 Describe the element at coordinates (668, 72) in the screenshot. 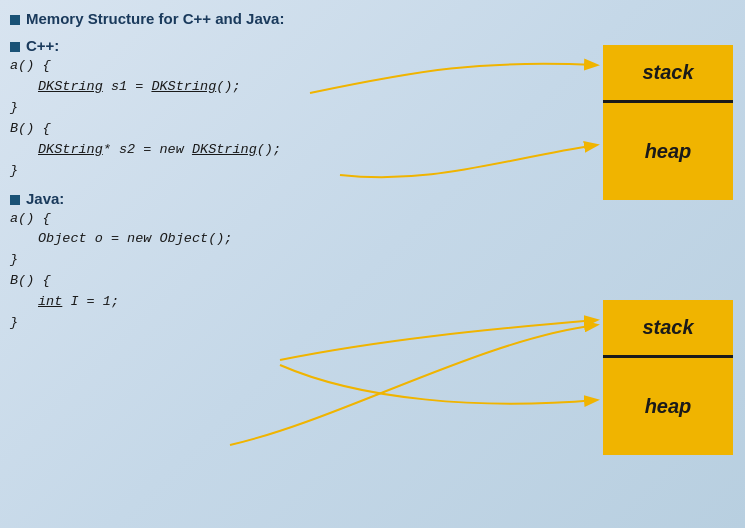

I see `cpp-stack-box: stack` at that location.